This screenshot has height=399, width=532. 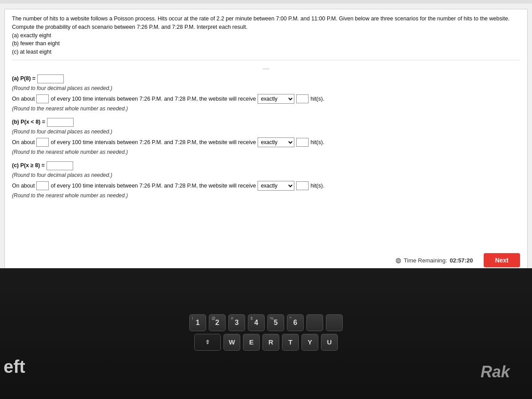 What do you see at coordinates (426, 261) in the screenshot?
I see `timer-label: Time Remaining:` at bounding box center [426, 261].